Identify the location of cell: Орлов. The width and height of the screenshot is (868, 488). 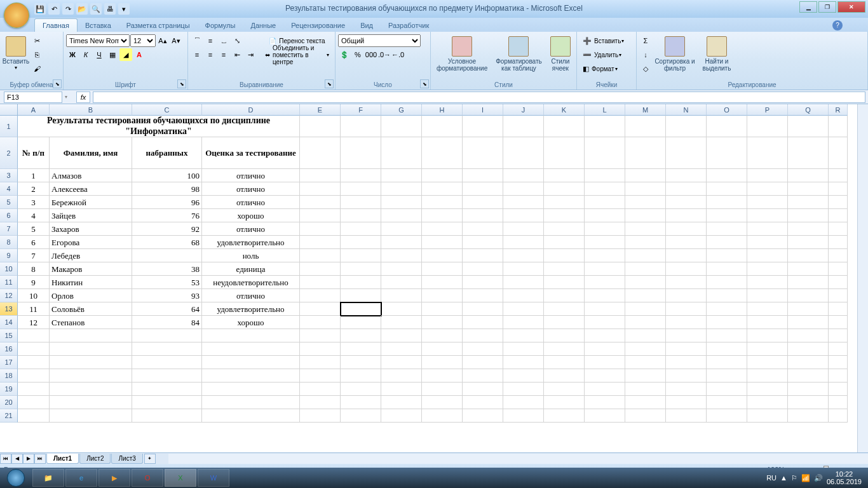
(91, 296).